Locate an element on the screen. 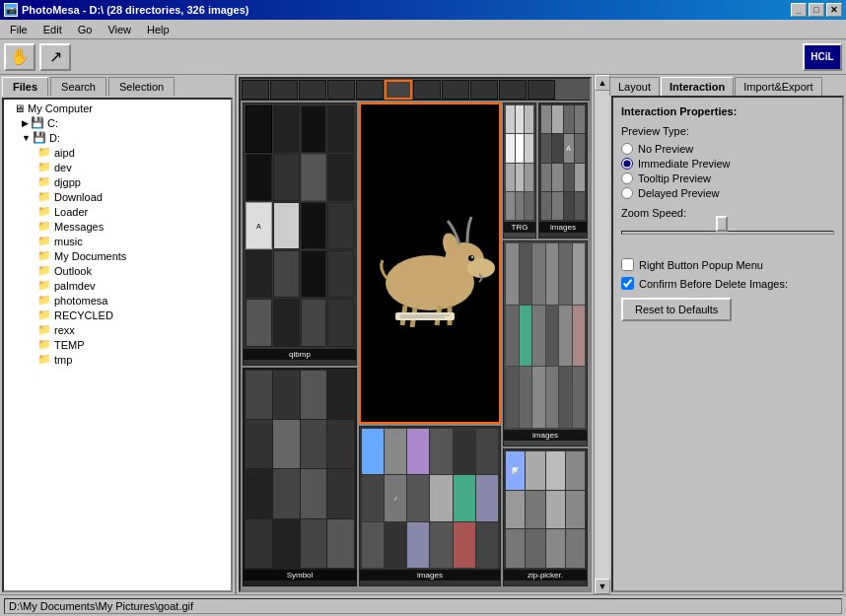 This screenshot has width=846, height=616. tree-item-tmp: 📁 tmp is located at coordinates (117, 359).